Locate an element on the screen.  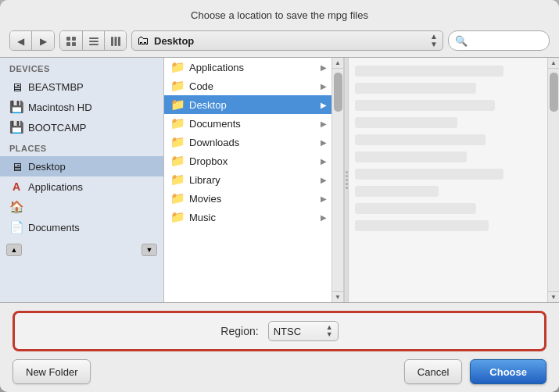
file-label-music: Music is located at coordinates (202, 217).